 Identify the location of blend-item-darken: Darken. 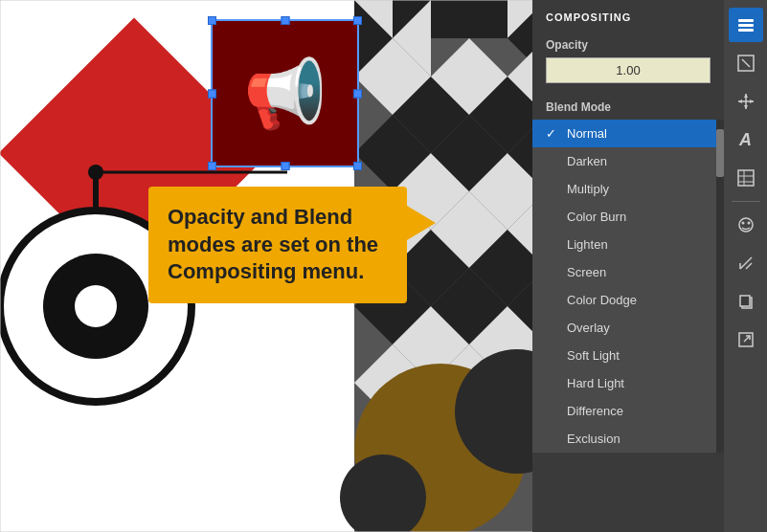
(628, 161).